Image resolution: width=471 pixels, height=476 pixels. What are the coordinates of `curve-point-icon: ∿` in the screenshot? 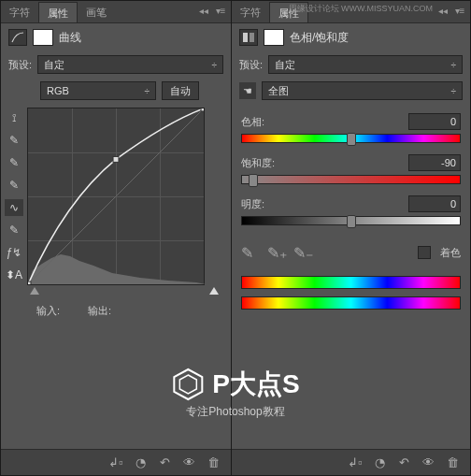 It's located at (14, 208).